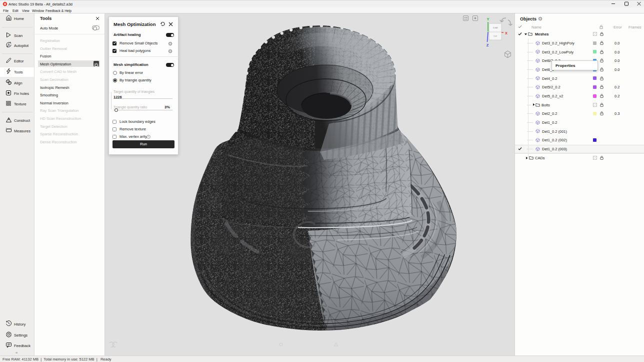 The height and width of the screenshot is (362, 644). What do you see at coordinates (488, 45) in the screenshot?
I see `svg-text: Z` at bounding box center [488, 45].